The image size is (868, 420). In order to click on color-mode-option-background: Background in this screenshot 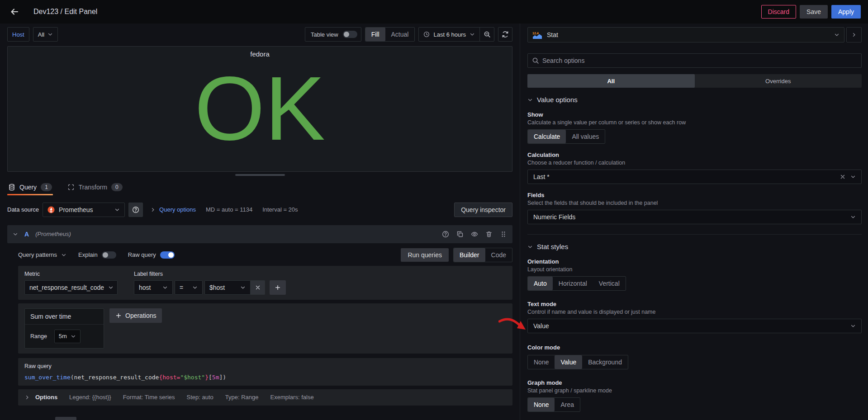, I will do `click(605, 362)`.